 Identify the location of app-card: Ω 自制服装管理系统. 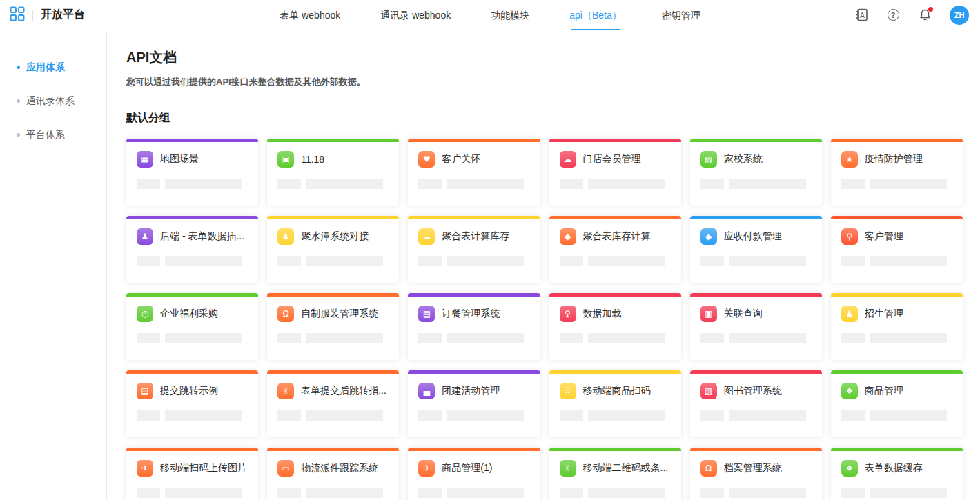
(333, 327).